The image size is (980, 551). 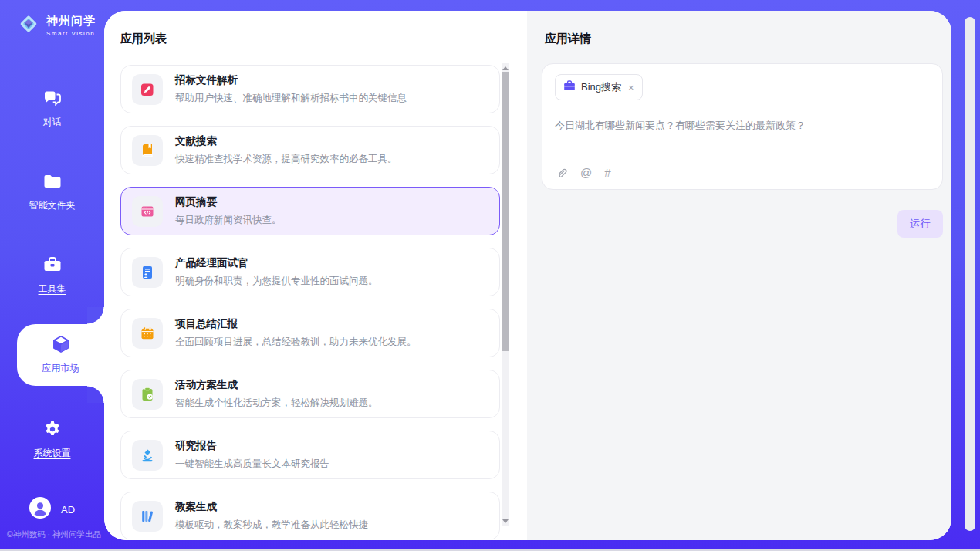 I want to click on card-title: 活动方案生成, so click(x=276, y=385).